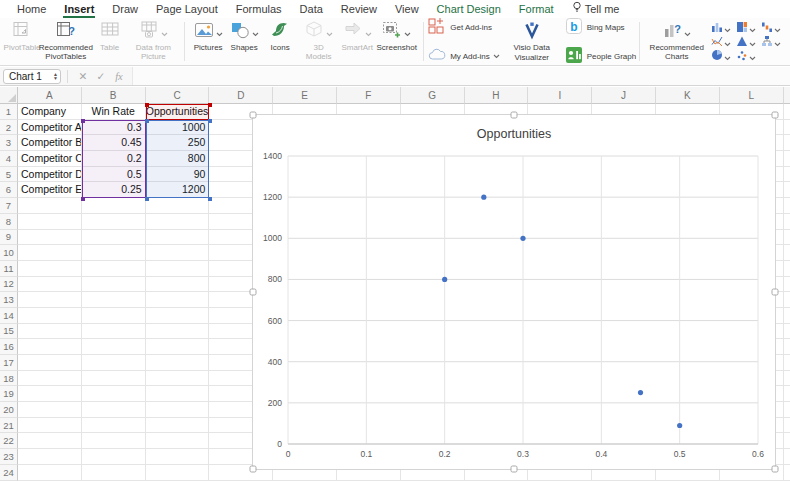 This screenshot has height=481, width=790. What do you see at coordinates (178, 253) in the screenshot?
I see `cell-c10` at bounding box center [178, 253].